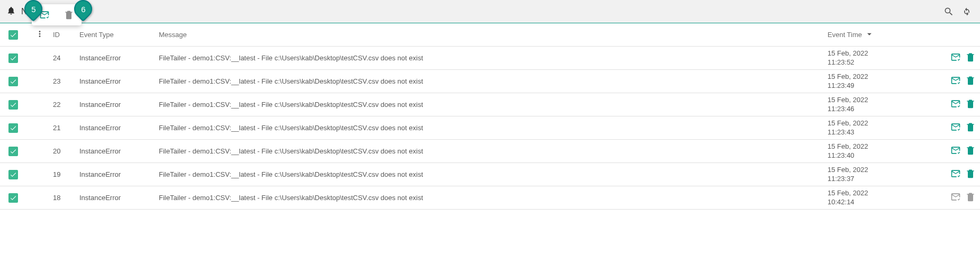 The width and height of the screenshot is (980, 280). Describe the element at coordinates (490, 58) in the screenshot. I see `table-row: 24InstanceErrorFileTailer - demo1:CSV:__…` at that location.